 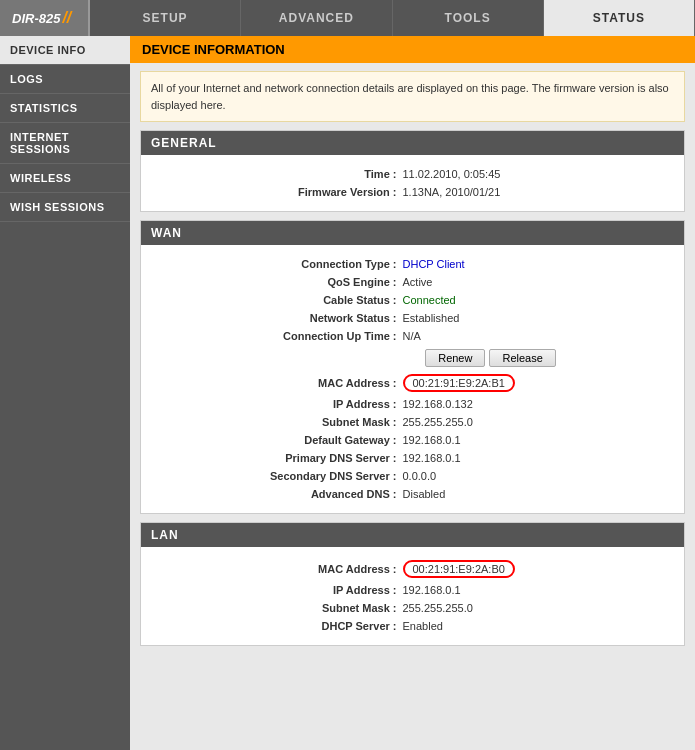 I want to click on lan-ip-label: IP Address :, so click(x=323, y=590).